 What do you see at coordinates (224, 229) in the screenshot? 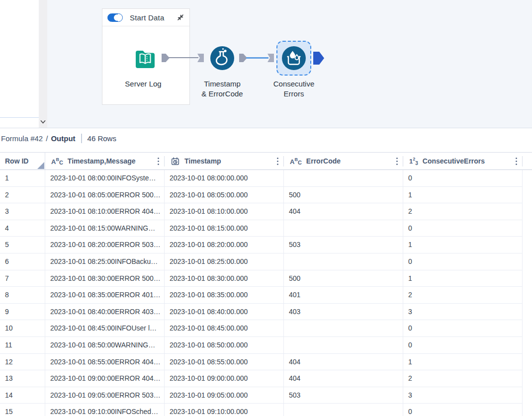
I see `table-cell: 2023-10-01 08:15:00.000` at bounding box center [224, 229].